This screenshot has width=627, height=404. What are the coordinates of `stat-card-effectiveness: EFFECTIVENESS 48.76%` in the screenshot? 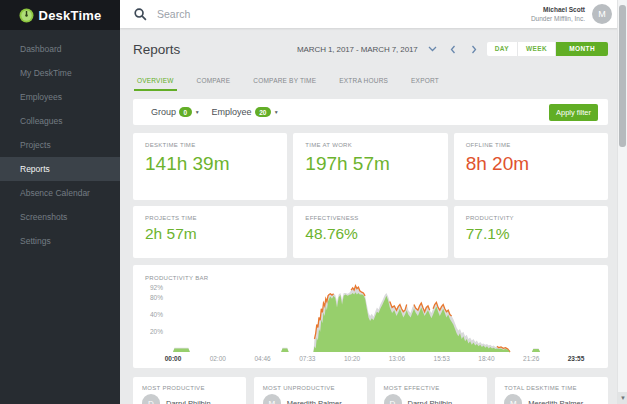 It's located at (370, 232).